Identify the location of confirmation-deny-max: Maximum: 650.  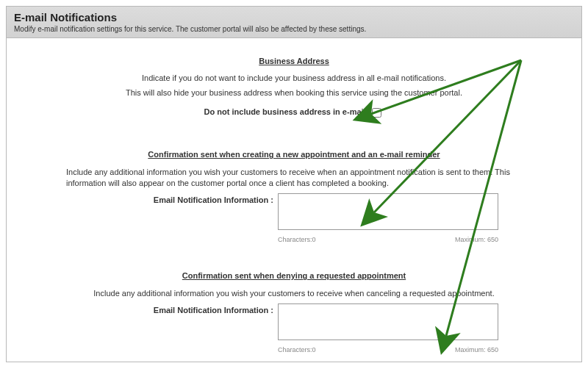
(476, 350).